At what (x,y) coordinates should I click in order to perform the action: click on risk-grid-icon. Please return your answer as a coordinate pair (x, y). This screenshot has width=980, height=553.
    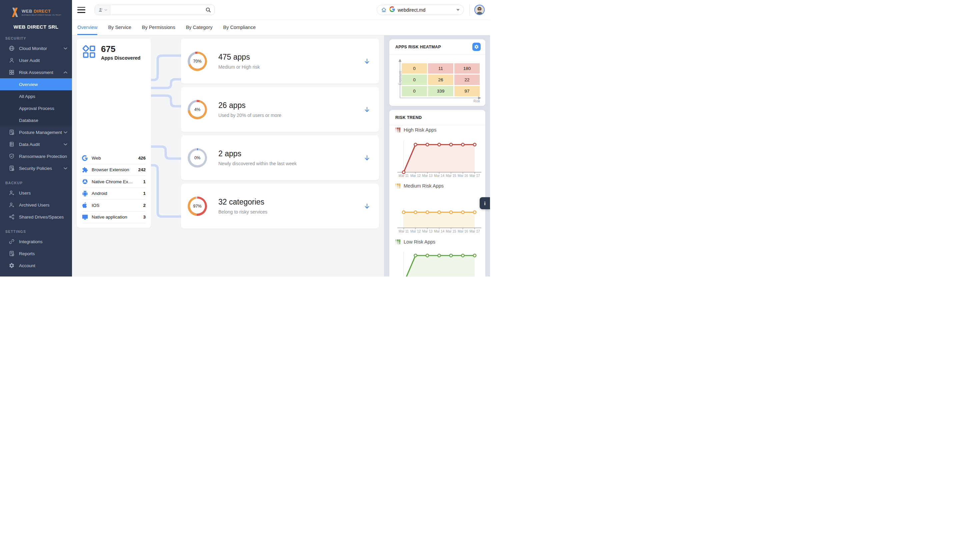
    Looking at the image, I should click on (398, 242).